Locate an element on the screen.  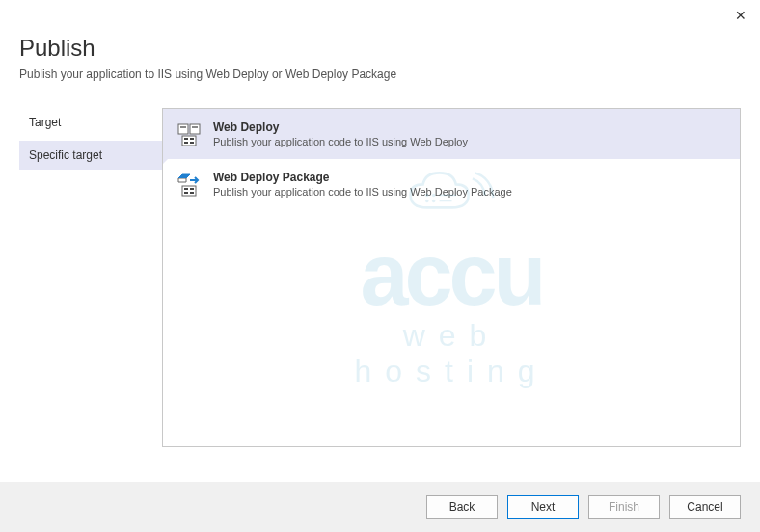
finish-button: Finish is located at coordinates (624, 507).